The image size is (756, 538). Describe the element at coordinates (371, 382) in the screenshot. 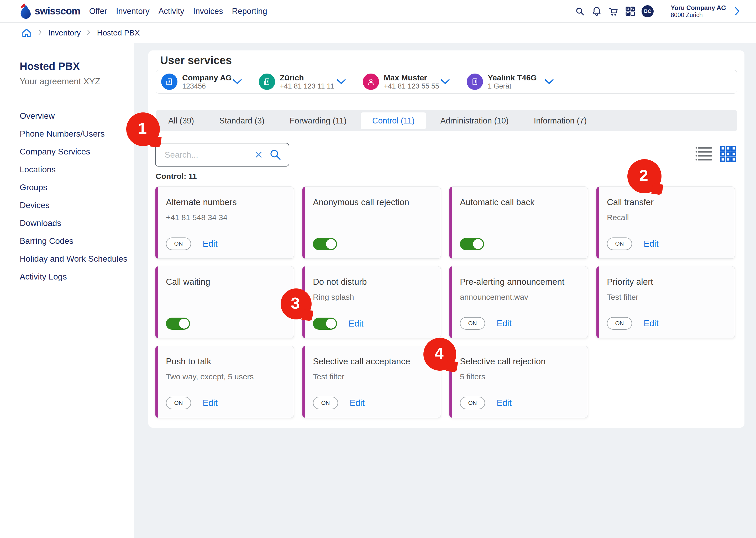

I see `service-card-selective-call-acceptance: Selective call acceptance Test filter ON…` at that location.